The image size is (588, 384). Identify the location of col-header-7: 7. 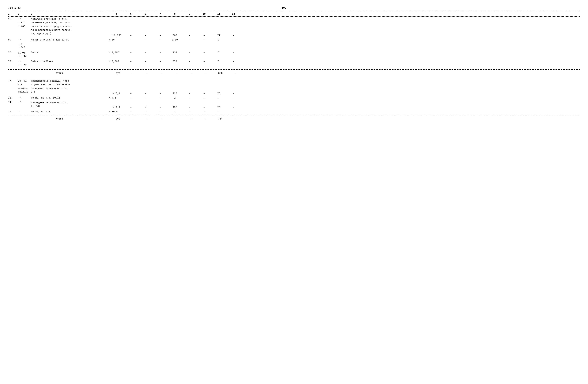
(160, 14).